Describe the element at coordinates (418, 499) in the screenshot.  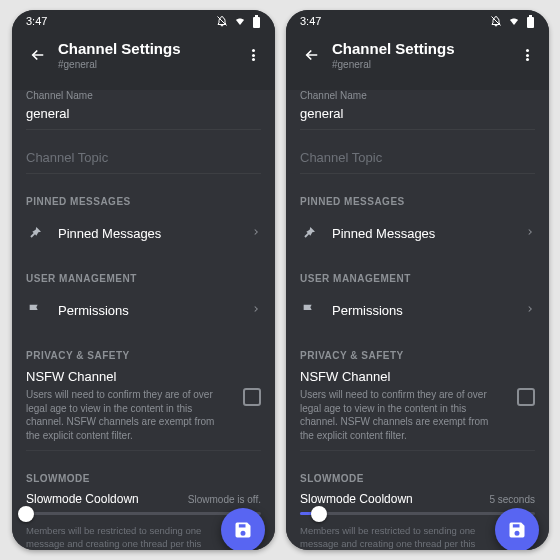
I see `slowmode-row: Slowmode Cooldown 5 seconds` at that location.